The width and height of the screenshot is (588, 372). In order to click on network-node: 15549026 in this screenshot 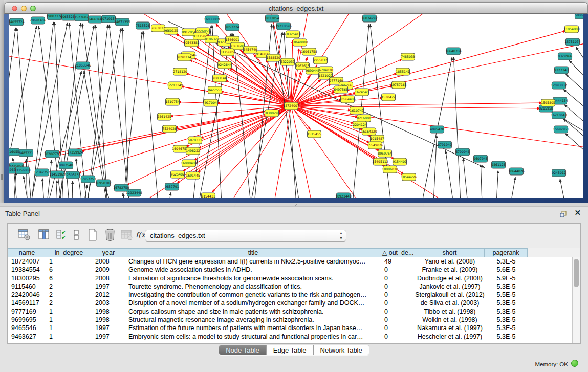, I will do `click(375, 145)`.